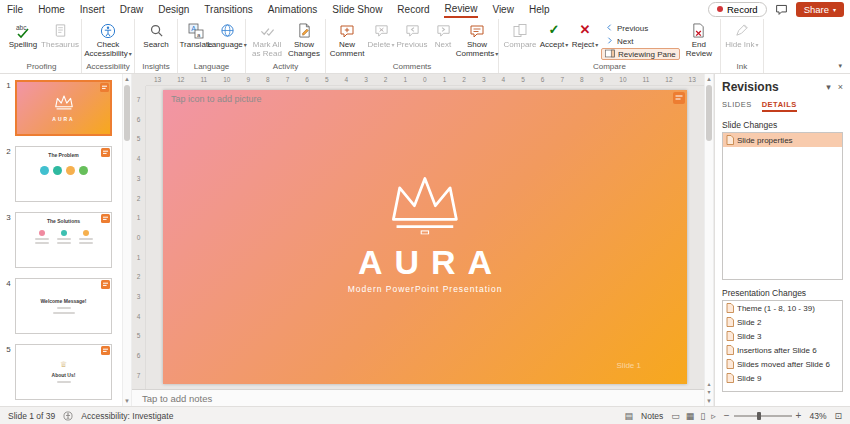 Image resolution: width=850 pixels, height=424 pixels. What do you see at coordinates (709, 240) in the screenshot?
I see `editor-scrollbar: ▲ ▴ ▾ ▼` at bounding box center [709, 240].